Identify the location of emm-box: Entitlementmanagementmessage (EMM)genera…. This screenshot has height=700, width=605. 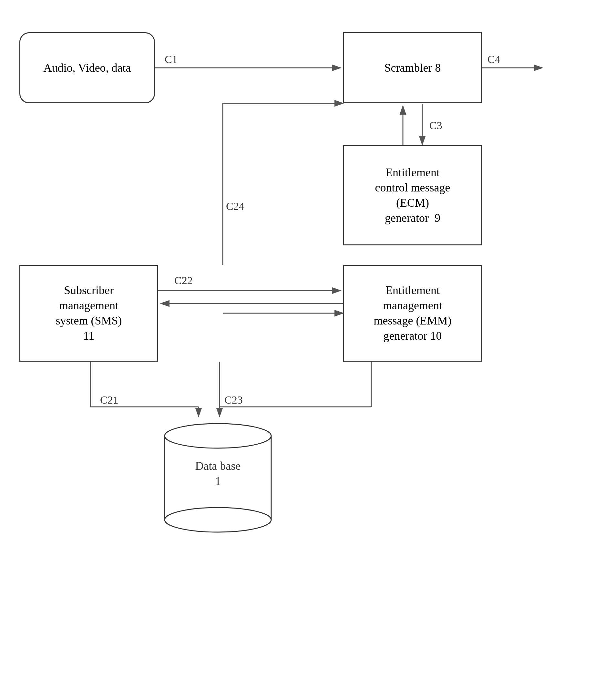
(413, 313).